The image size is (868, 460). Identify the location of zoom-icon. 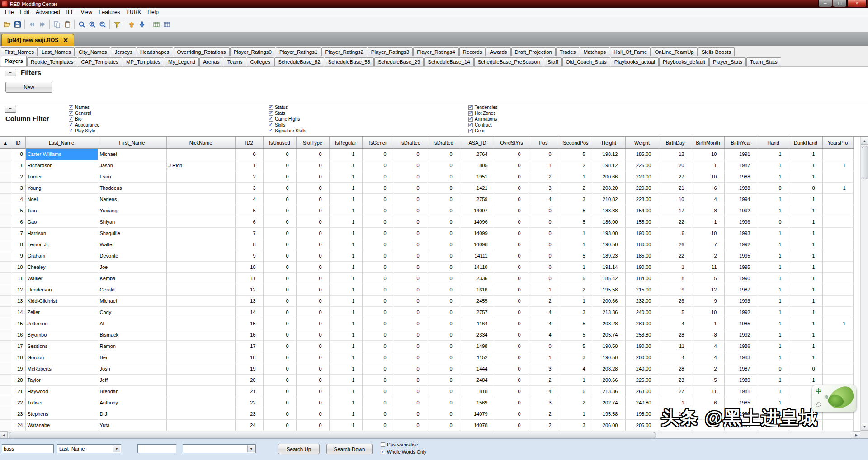
(81, 24).